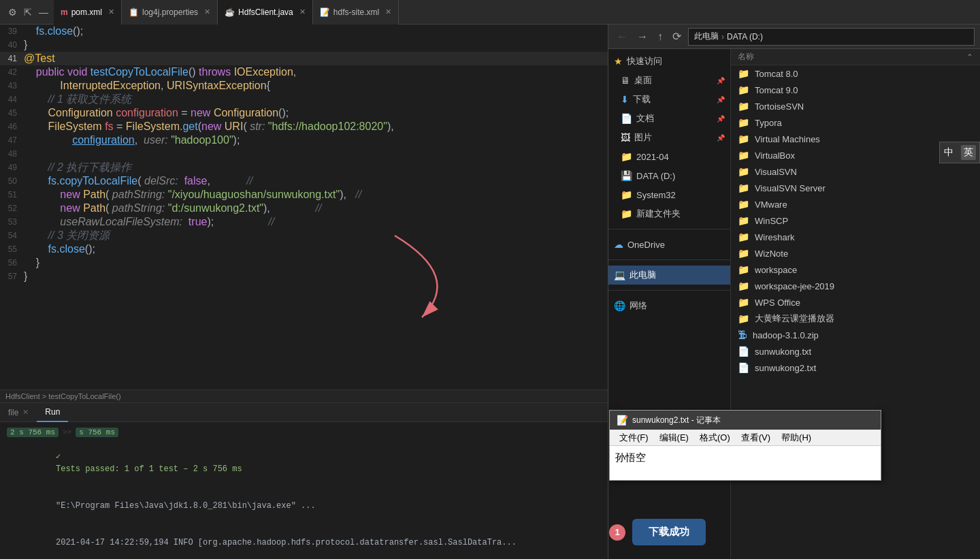  I want to click on nav-up-btn: ↑, so click(660, 37).